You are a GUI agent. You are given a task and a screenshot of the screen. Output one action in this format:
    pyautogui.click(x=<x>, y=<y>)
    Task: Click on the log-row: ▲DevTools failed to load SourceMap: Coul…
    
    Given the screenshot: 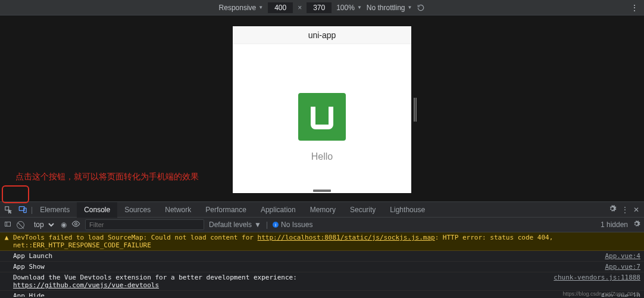 What is the action you would take?
    pyautogui.click(x=322, y=242)
    